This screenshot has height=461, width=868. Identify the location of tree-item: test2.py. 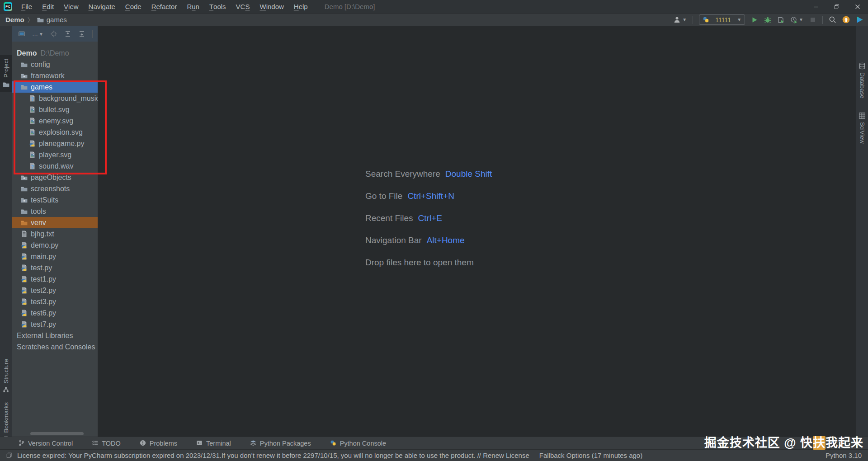
(55, 290).